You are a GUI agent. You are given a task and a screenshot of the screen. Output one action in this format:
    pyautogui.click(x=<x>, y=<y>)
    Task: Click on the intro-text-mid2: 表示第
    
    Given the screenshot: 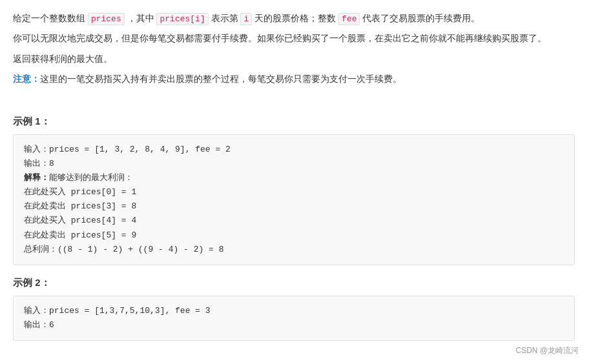 What is the action you would take?
    pyautogui.click(x=225, y=18)
    